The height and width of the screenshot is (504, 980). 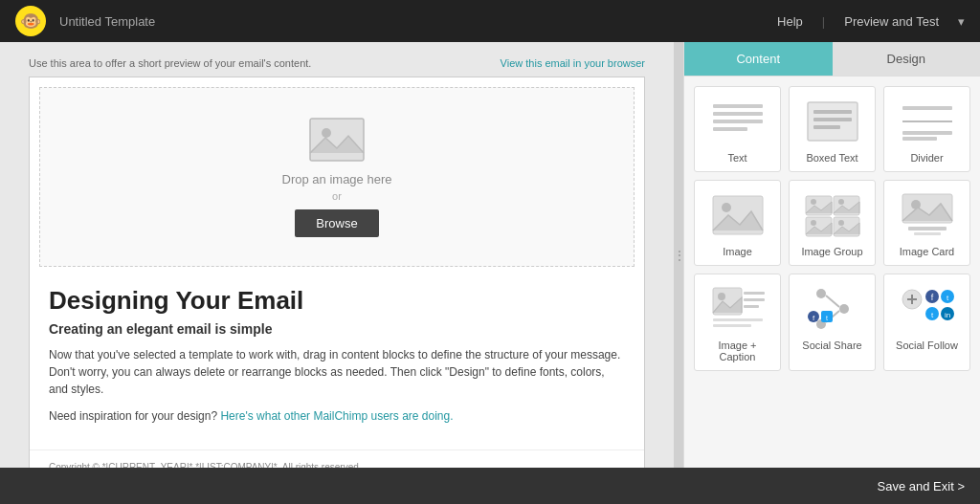 I want to click on drop-or-text: or, so click(x=337, y=196).